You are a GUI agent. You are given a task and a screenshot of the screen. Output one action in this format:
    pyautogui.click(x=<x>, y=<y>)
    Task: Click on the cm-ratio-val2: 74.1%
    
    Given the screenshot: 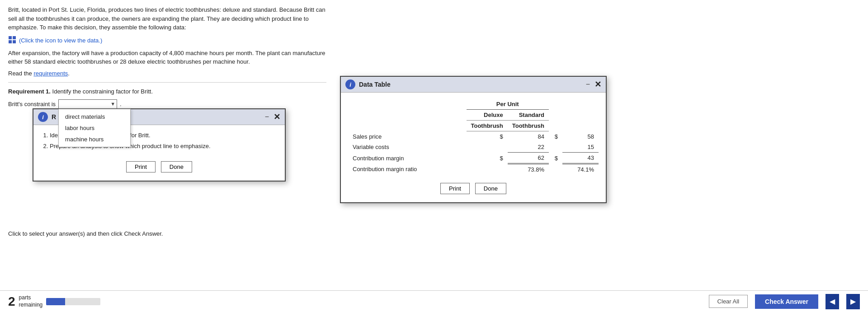 What is the action you would take?
    pyautogui.click(x=580, y=170)
    